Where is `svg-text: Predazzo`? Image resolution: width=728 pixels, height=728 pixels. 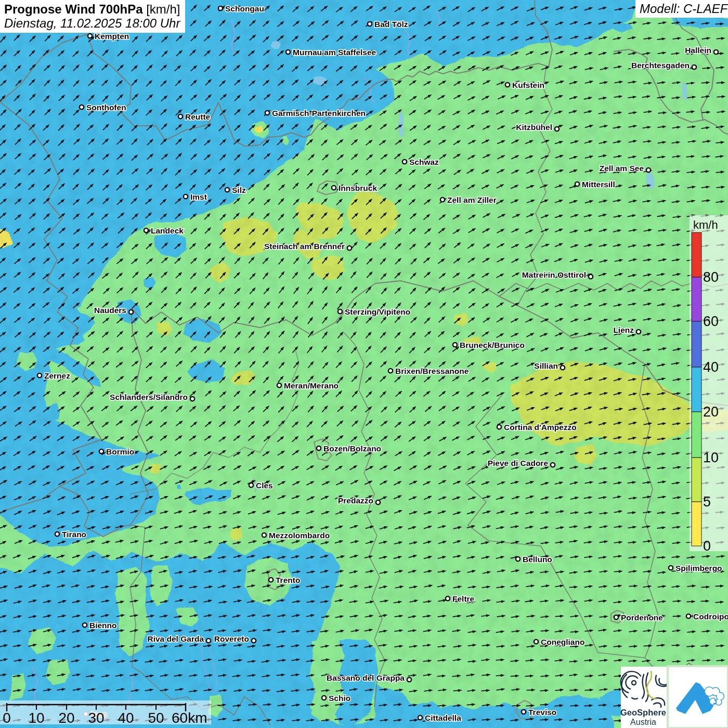 svg-text: Predazzo is located at coordinates (356, 500).